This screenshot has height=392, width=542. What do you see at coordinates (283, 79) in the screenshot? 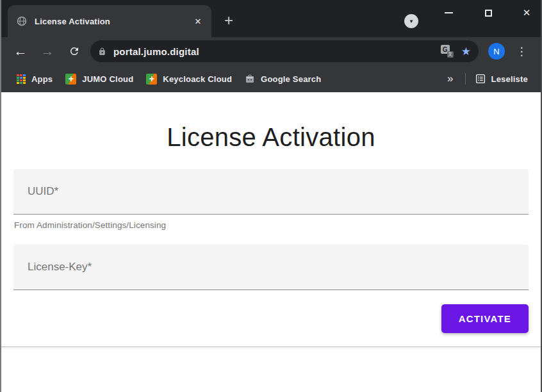
I see `bookmark-google-search: Google Search` at bounding box center [283, 79].